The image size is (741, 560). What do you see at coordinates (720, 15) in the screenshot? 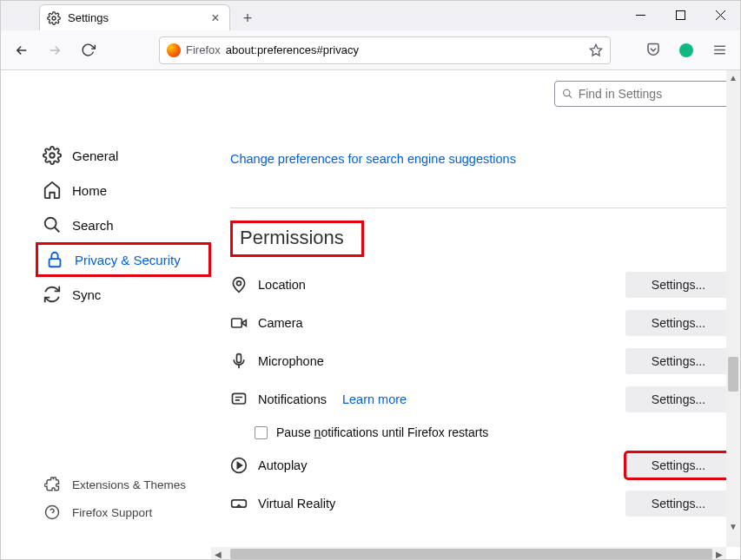
I see `close-button` at bounding box center [720, 15].